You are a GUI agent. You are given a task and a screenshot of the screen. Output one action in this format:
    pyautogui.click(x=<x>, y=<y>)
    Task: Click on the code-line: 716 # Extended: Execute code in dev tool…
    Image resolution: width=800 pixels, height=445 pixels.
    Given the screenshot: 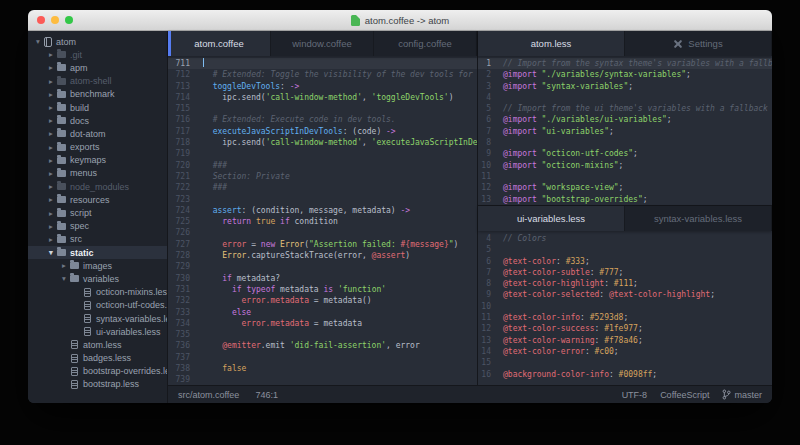 What is the action you would take?
    pyautogui.click(x=322, y=120)
    